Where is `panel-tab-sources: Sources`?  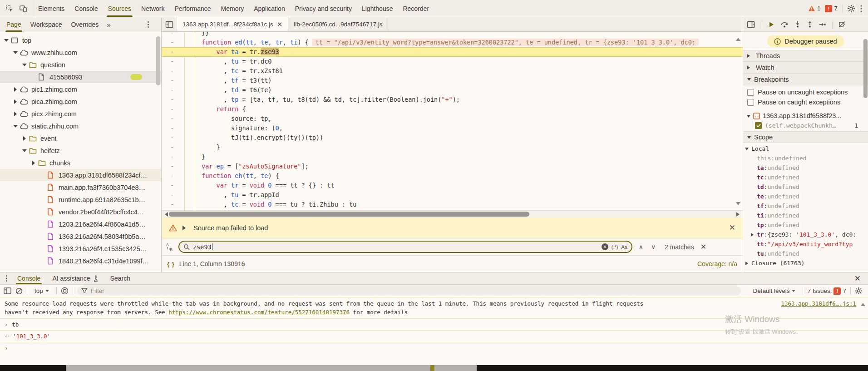 panel-tab-sources: Sources is located at coordinates (120, 8).